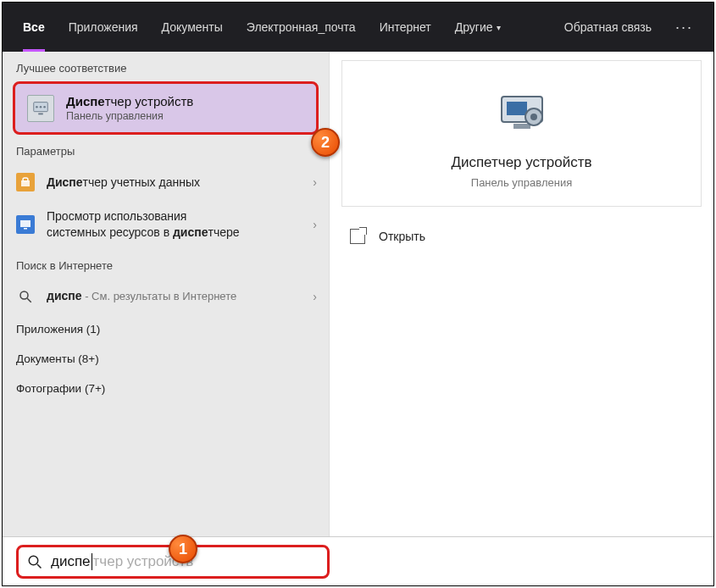 This screenshot has width=716, height=588. Describe the element at coordinates (358, 561) in the screenshot. I see `search-bar: диспетчер устройств` at that location.